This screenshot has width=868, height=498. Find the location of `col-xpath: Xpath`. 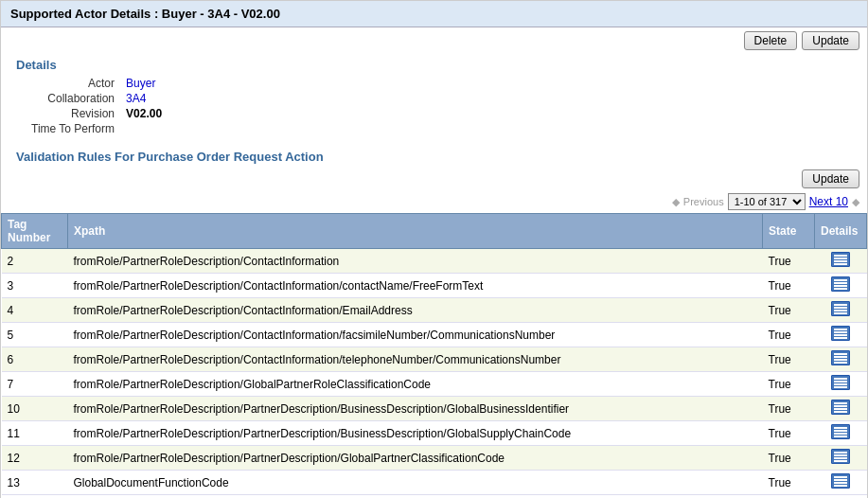

col-xpath: Xpath is located at coordinates (416, 231).